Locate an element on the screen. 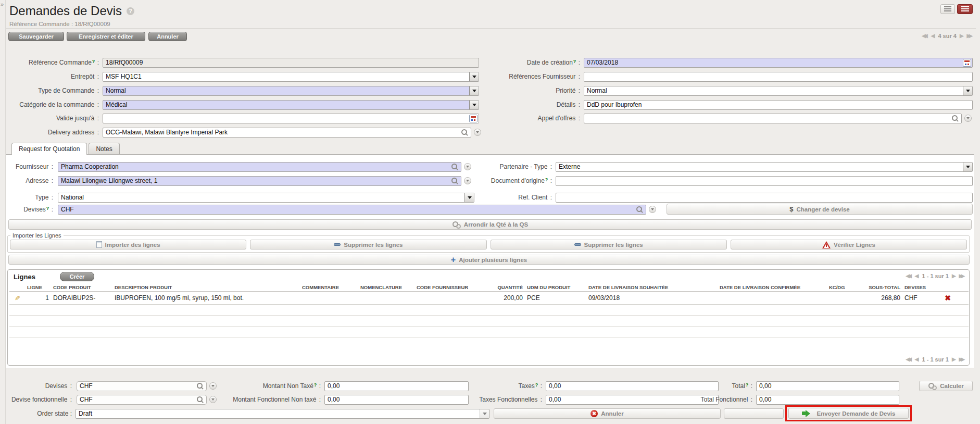 The image size is (980, 424). order-category-select: Médical is located at coordinates (291, 105).